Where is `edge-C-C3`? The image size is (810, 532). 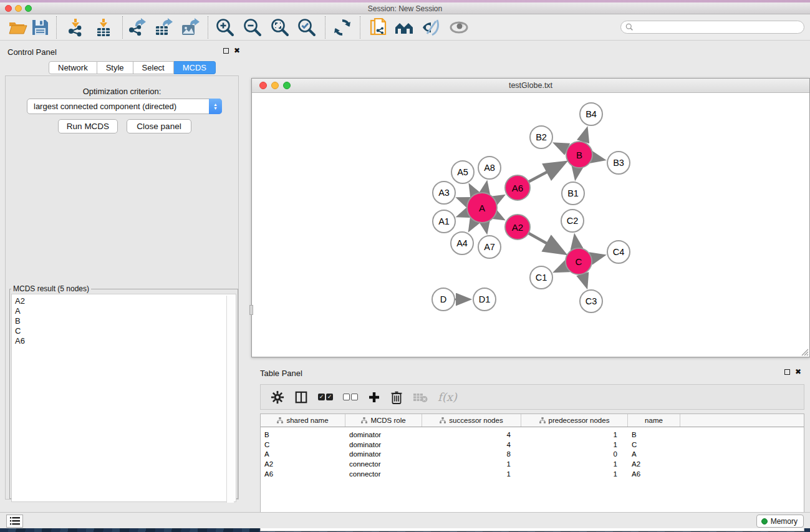 edge-C-C3 is located at coordinates (584, 280).